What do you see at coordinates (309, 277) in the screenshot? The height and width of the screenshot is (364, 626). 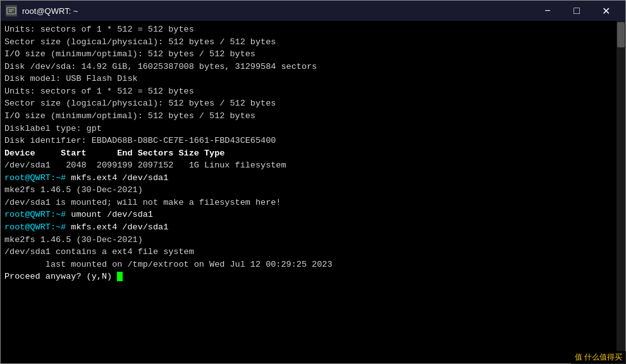 I see `terminal-line: Proceed anyway? (y,N)` at bounding box center [309, 277].